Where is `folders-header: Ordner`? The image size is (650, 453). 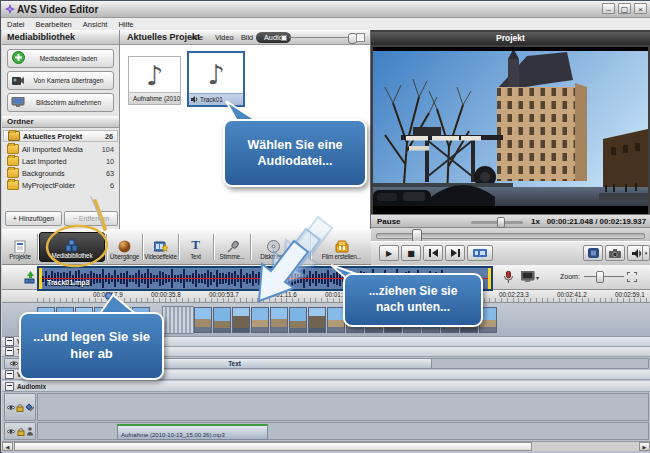 folders-header: Ordner is located at coordinates (60, 122).